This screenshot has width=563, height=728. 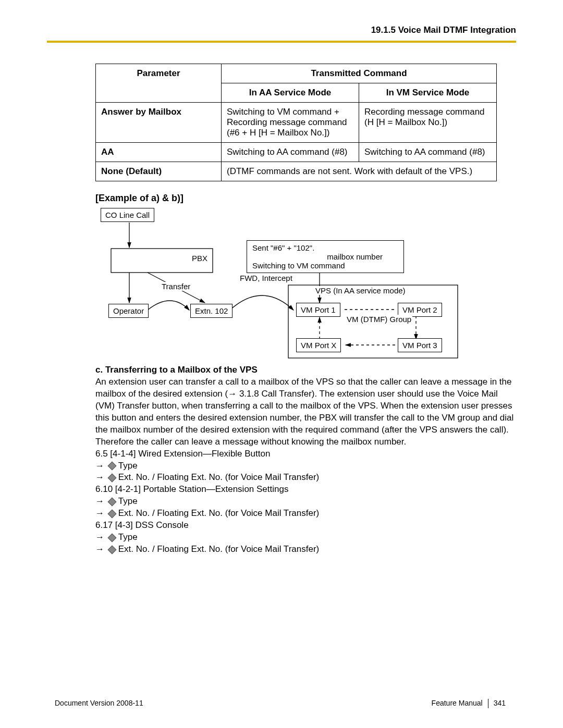 What do you see at coordinates (428, 123) in the screenshot?
I see `cell: Recording message command (H [H = Mailbo…` at bounding box center [428, 123].